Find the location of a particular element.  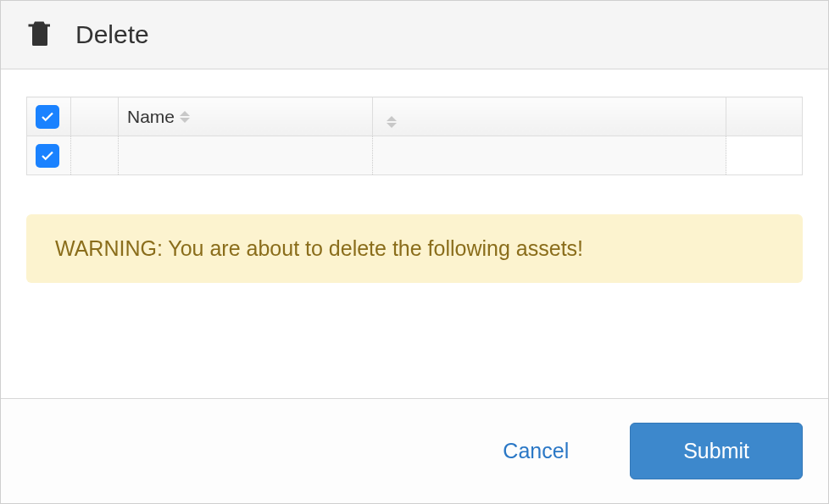

table-header-row: Name is located at coordinates (415, 117).